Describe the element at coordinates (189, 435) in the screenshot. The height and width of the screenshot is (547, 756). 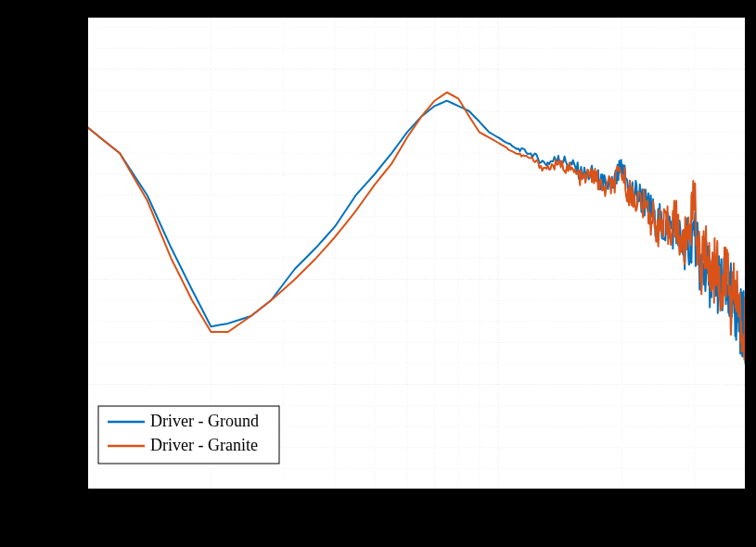
I see `legend: Driver - GroundDriver - Granite` at that location.